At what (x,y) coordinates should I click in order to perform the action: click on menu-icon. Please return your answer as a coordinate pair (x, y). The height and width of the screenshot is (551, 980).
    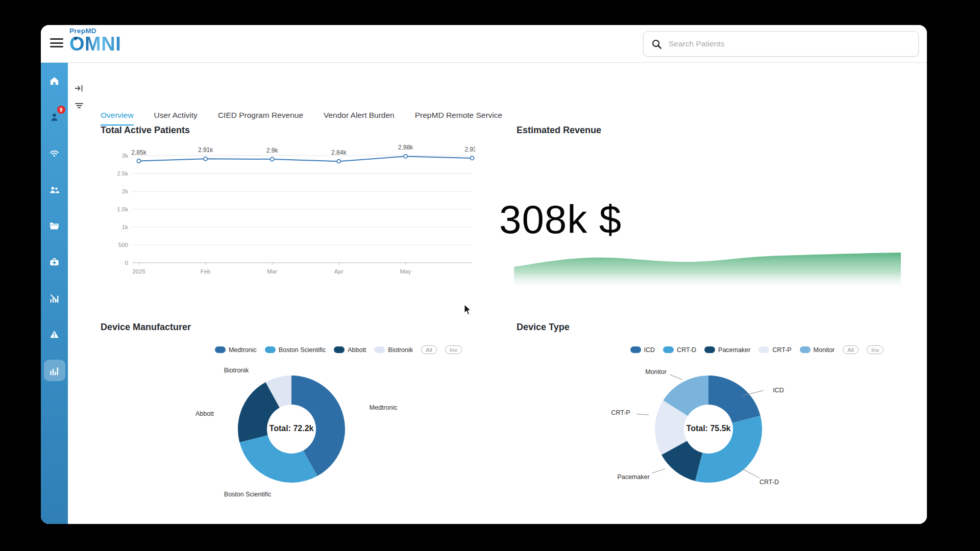
    Looking at the image, I should click on (57, 44).